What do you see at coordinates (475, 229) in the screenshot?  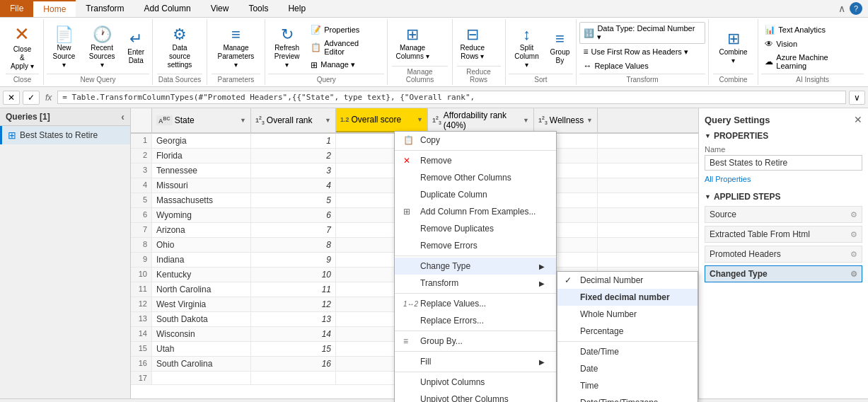 I see `menu-item-remove-duplicates: Remove Duplicates` at bounding box center [475, 229].